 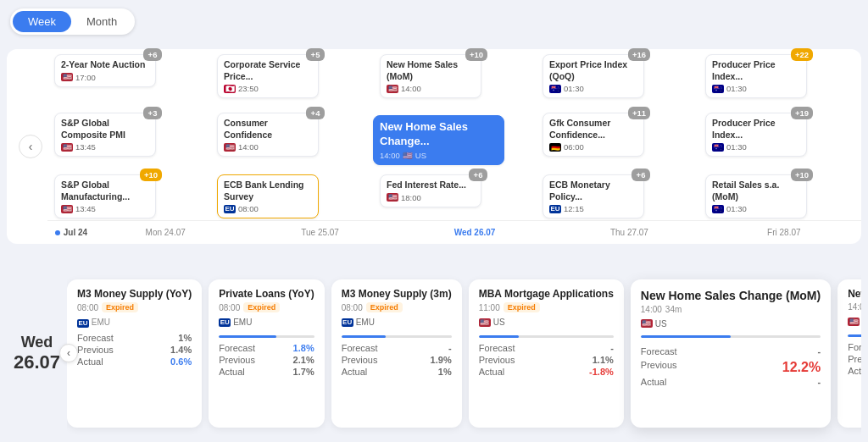 What do you see at coordinates (854, 295) in the screenshot?
I see `dc-title: New Home Sales (MoM)` at bounding box center [854, 295].